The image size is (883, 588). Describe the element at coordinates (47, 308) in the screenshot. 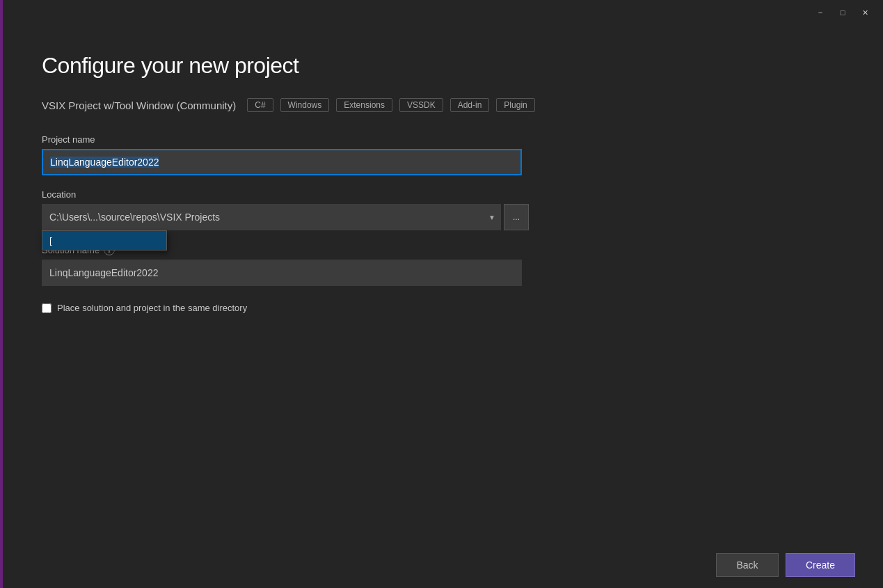

I see `same-directory-checkbox` at that location.